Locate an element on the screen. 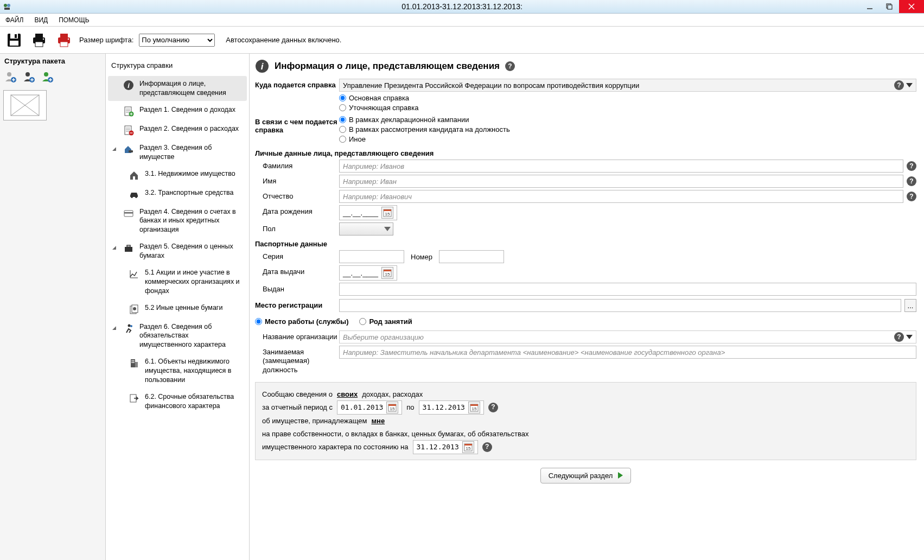 Image resolution: width=924 pixels, height=560 pixels. nav-section-5-1: 5.1 Акции и иное участие в коммерческих … is located at coordinates (177, 282).